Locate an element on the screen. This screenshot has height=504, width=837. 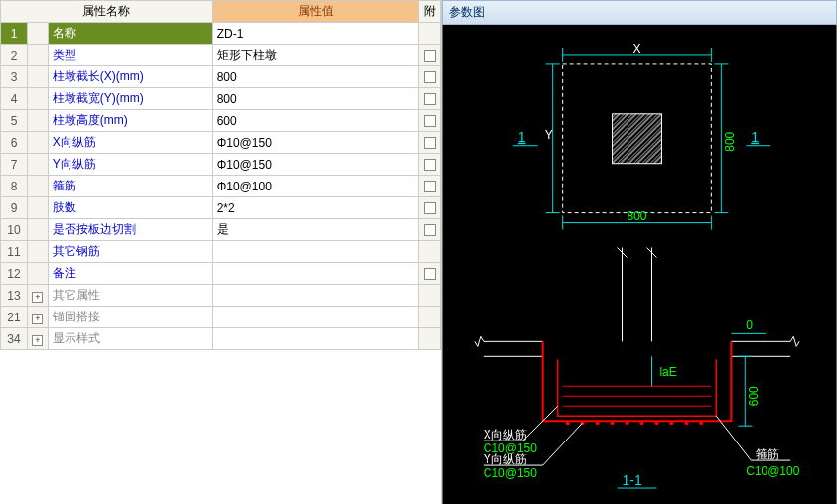
table-group-row: 21+锚固搭接 is located at coordinates (220, 317).